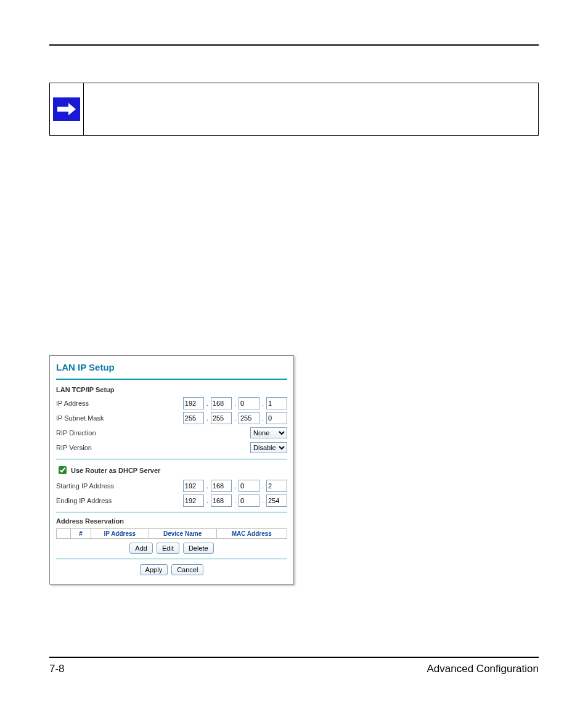 The image size is (588, 706). What do you see at coordinates (269, 433) in the screenshot?
I see `rip-direction-select: None` at bounding box center [269, 433].